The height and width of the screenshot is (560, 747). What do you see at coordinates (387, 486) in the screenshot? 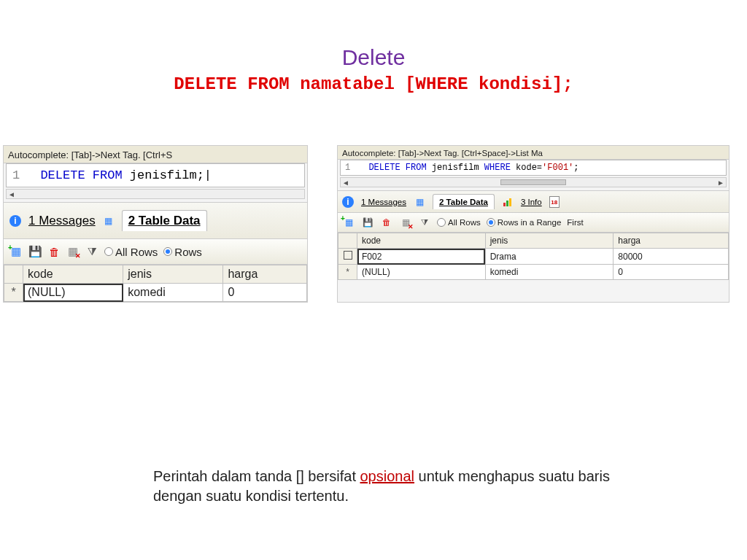
I see `slide-caption: Perintah dalam tanda [] bersifat opsiona…` at bounding box center [387, 486].